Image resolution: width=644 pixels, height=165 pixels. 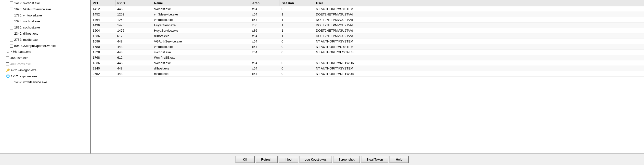 What do you see at coordinates (8, 58) in the screenshot?
I see `tree-checkbox-464-lsm` at bounding box center [8, 58].